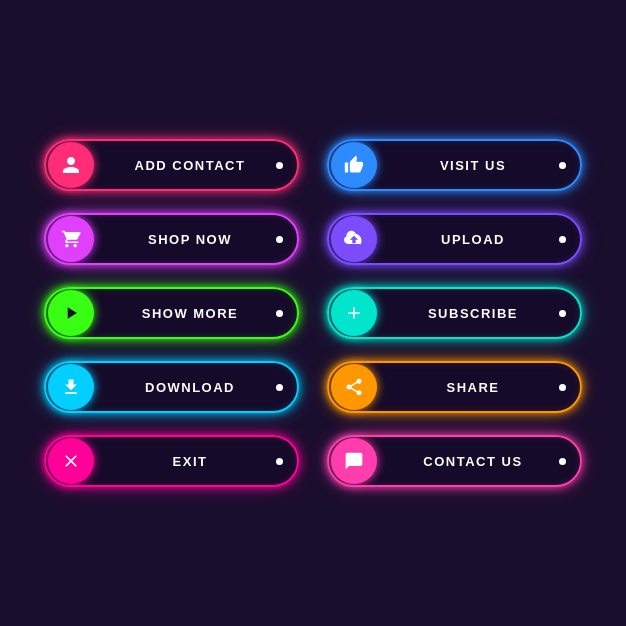  I want to click on exit-button: EXIT, so click(172, 461).